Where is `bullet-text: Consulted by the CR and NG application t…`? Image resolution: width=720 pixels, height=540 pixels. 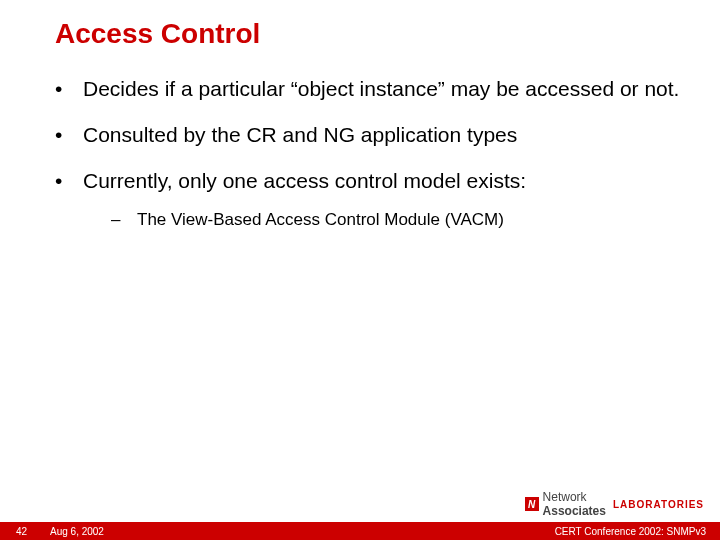 bullet-text: Consulted by the CR and NG application t… is located at coordinates (300, 135).